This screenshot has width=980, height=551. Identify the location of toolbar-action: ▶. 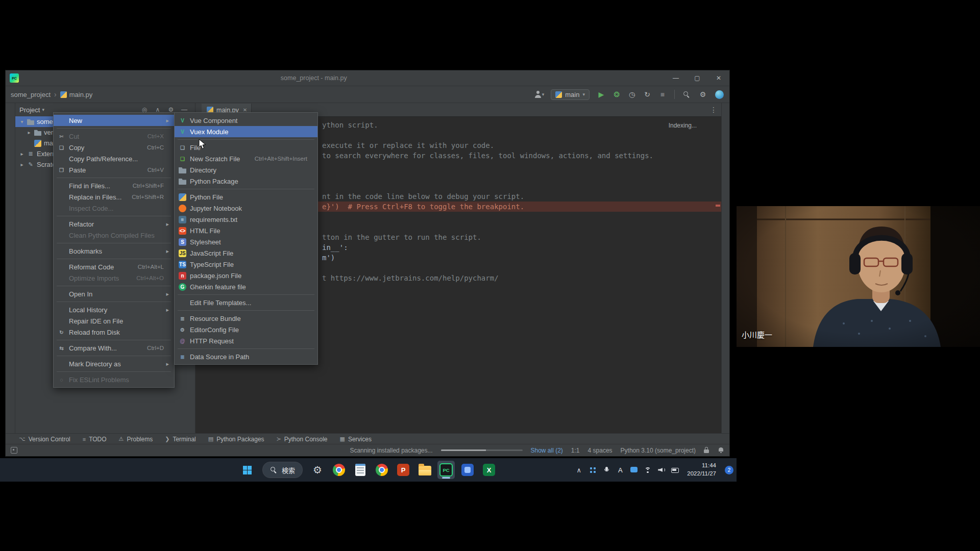
(601, 94).